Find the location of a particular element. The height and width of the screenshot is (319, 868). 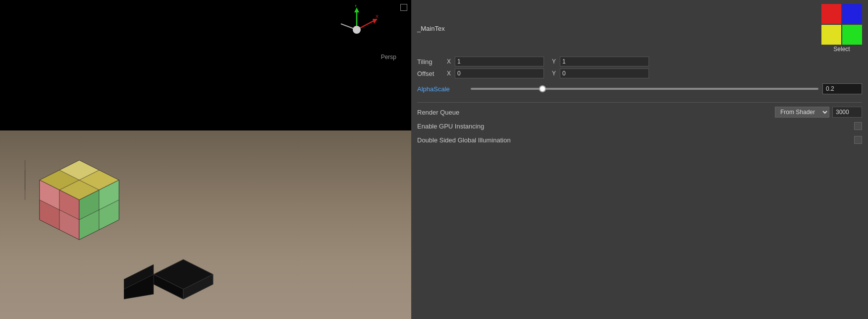

maintex-title: _MainTex is located at coordinates (431, 29).